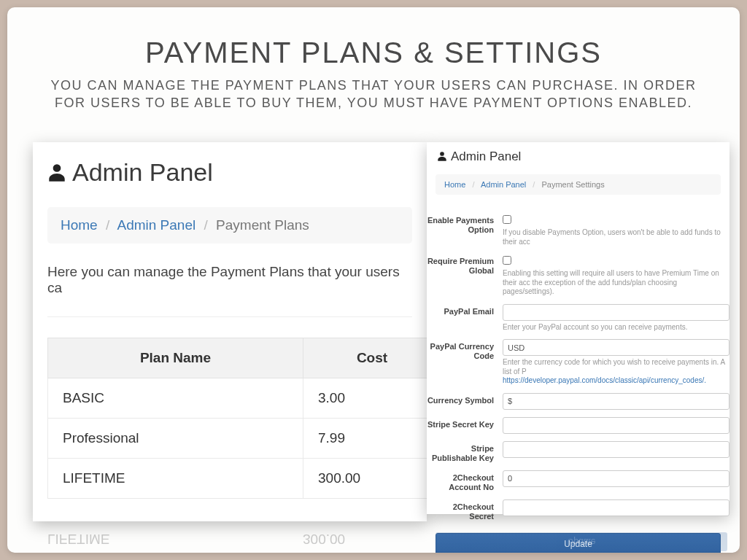 The width and height of the screenshot is (747, 560). Describe the element at coordinates (465, 350) in the screenshot. I see `label-paypal-currency: PayPal Currency Code` at that location.